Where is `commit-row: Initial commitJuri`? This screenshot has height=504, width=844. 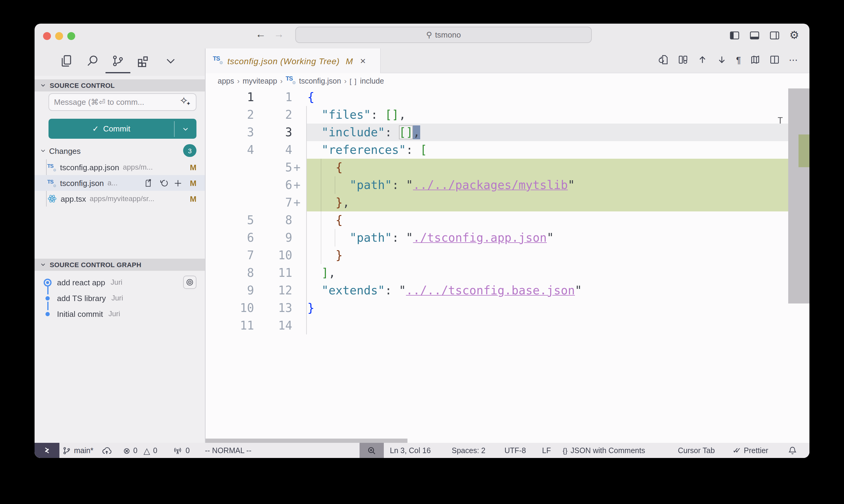
commit-row: Initial commitJuri is located at coordinates (120, 314).